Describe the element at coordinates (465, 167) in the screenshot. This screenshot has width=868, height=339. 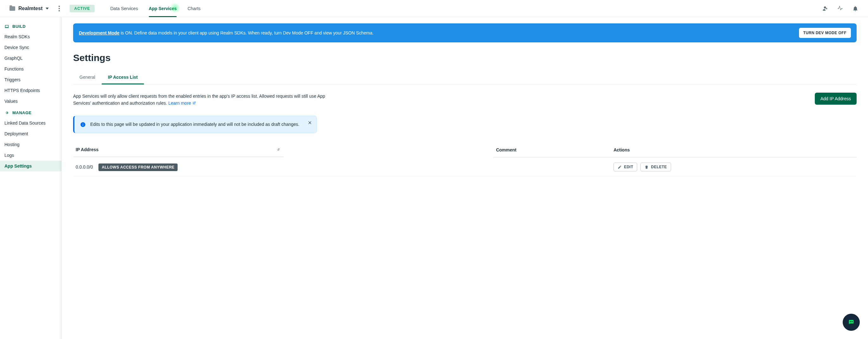
I see `table-row: 0.0.0.0/0 ALLOWS ACCESS FROM ANYWHERE ED…` at that location.